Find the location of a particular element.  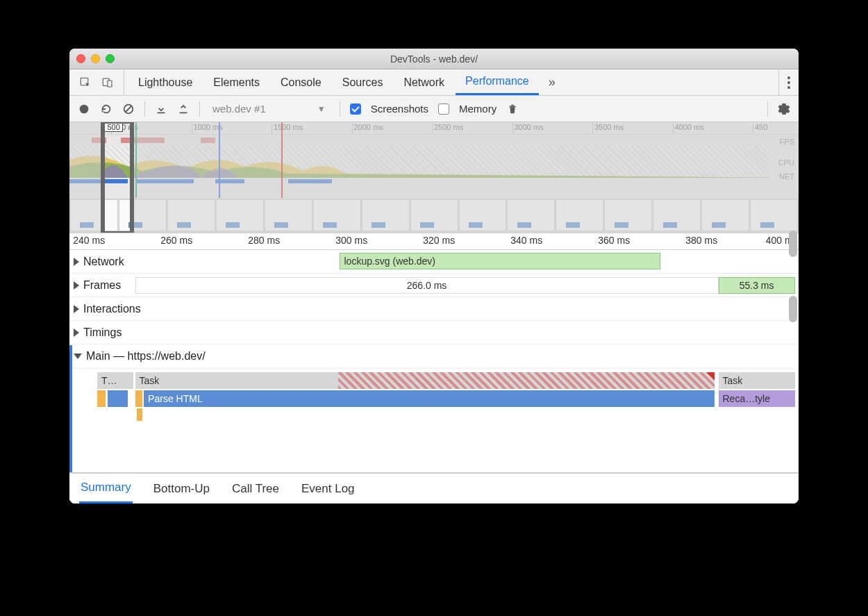

ruler-tick: 280 ms is located at coordinates (264, 240).